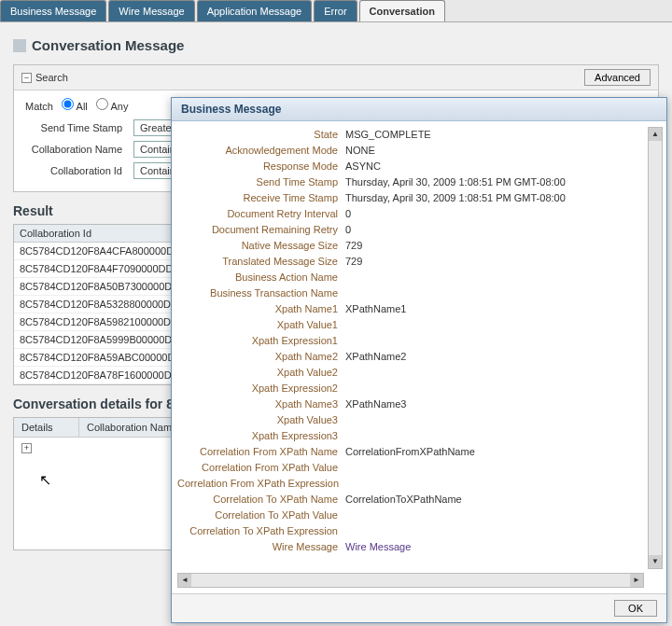 This screenshot has height=626, width=672. I want to click on field-row: StateMSG_COMPLETE, so click(411, 134).